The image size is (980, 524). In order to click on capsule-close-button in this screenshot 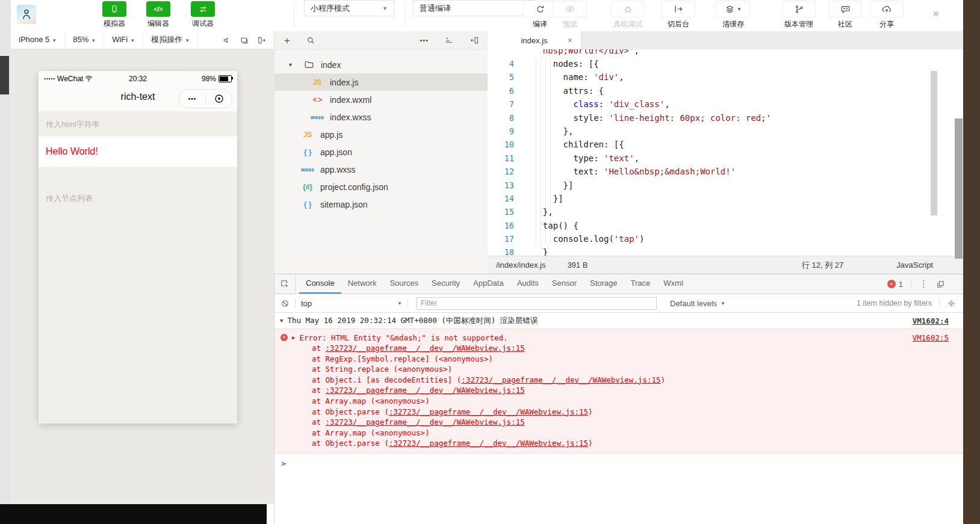, I will do `click(219, 99)`.